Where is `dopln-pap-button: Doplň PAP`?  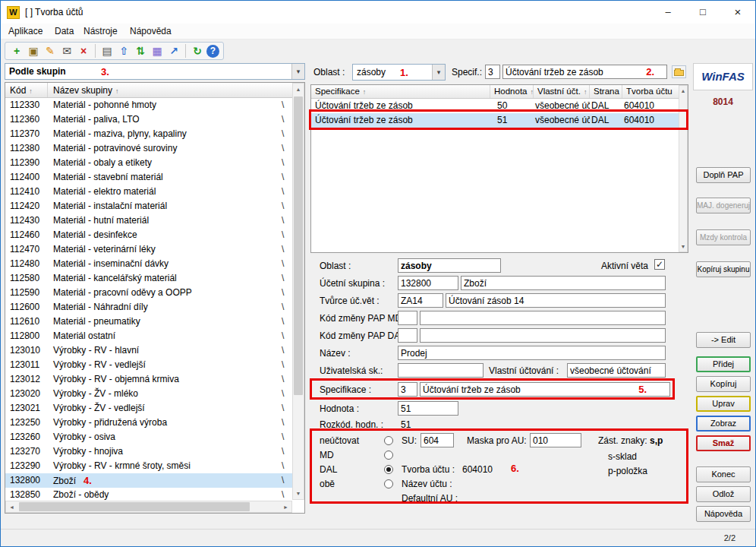
dopln-pap-button: Doplň PAP is located at coordinates (723, 175).